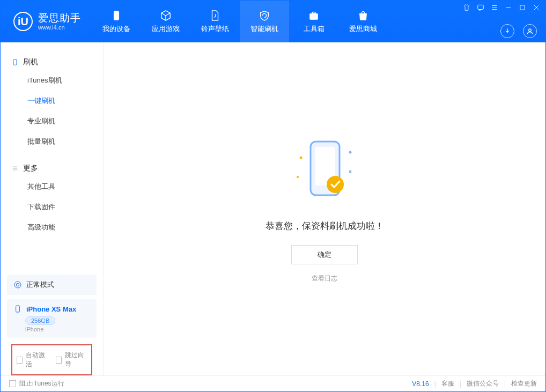 The width and height of the screenshot is (546, 392). What do you see at coordinates (501, 8) in the screenshot?
I see `window-controls` at bounding box center [501, 8].